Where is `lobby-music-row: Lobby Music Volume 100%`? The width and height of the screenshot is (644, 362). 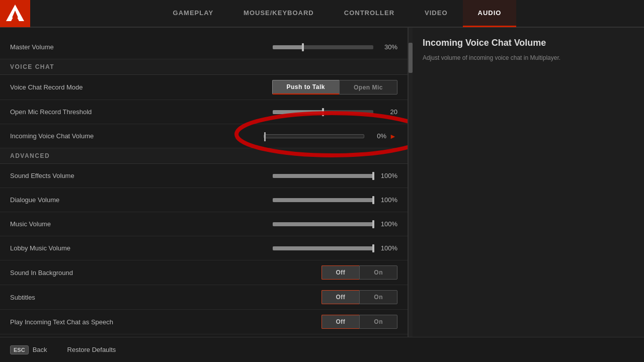 lobby-music-row: Lobby Music Volume 100% is located at coordinates (204, 248).